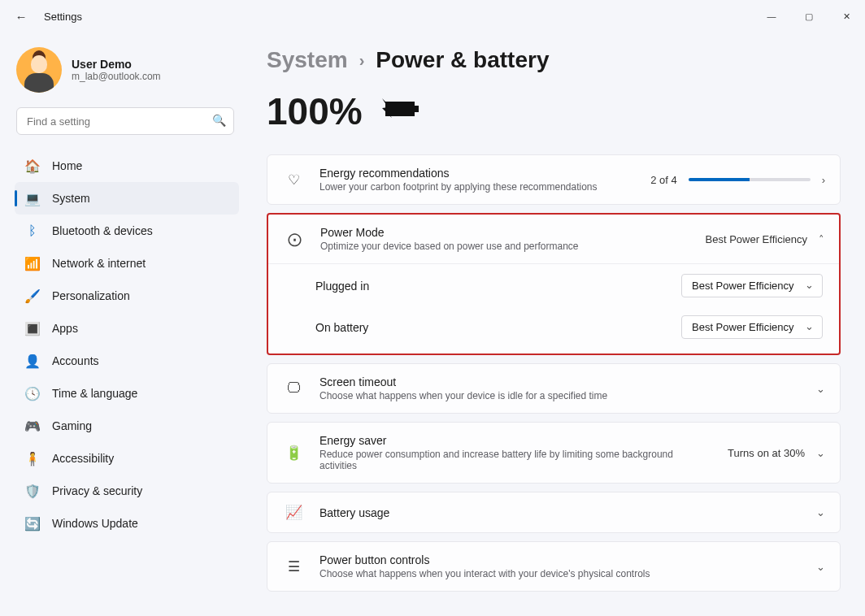 This screenshot has height=616, width=865. I want to click on chevron-up-icon: ˄, so click(821, 239).